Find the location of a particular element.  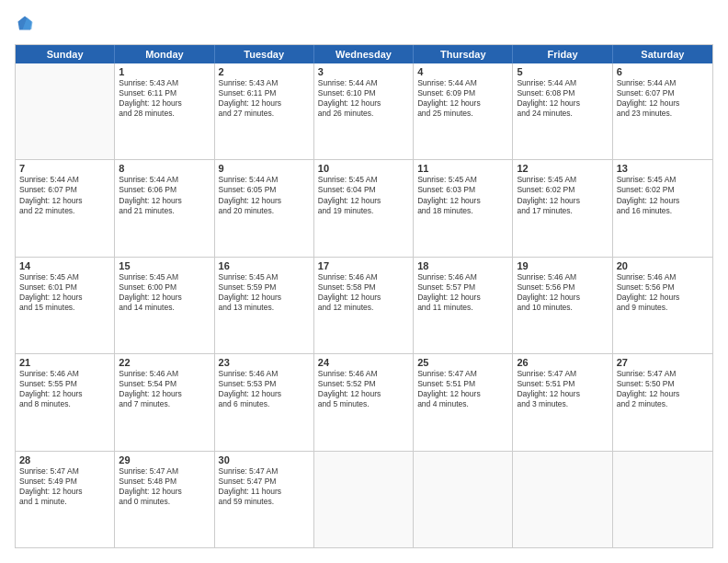

day-number: 10 is located at coordinates (364, 168).